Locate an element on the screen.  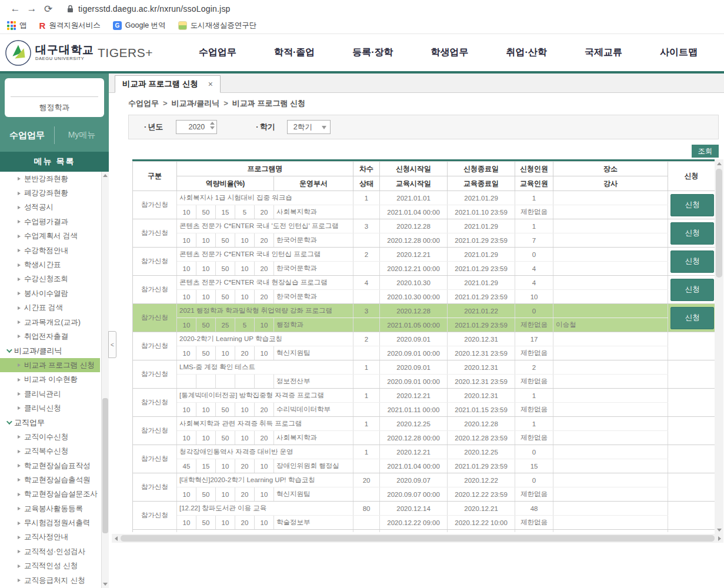
apply-count-cell: 1 is located at coordinates (534, 198).